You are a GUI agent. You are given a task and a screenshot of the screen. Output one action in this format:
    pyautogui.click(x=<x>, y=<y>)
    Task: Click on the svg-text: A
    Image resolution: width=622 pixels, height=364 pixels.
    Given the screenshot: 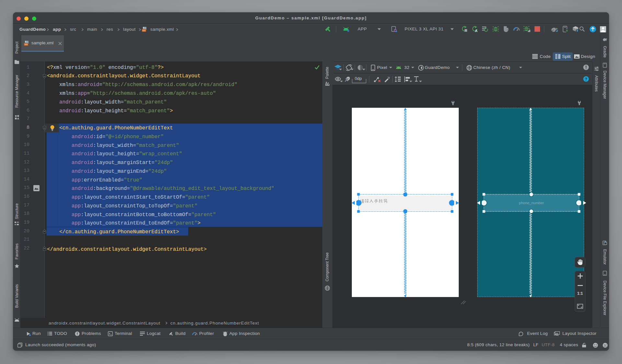 What is the action you would take?
    pyautogui.click(x=476, y=30)
    